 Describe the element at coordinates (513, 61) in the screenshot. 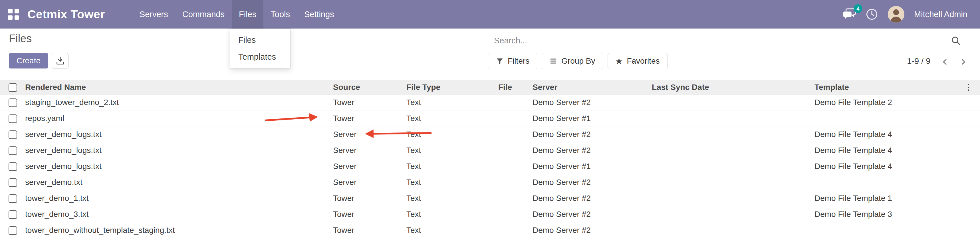

I see `filters-button: Filters` at that location.